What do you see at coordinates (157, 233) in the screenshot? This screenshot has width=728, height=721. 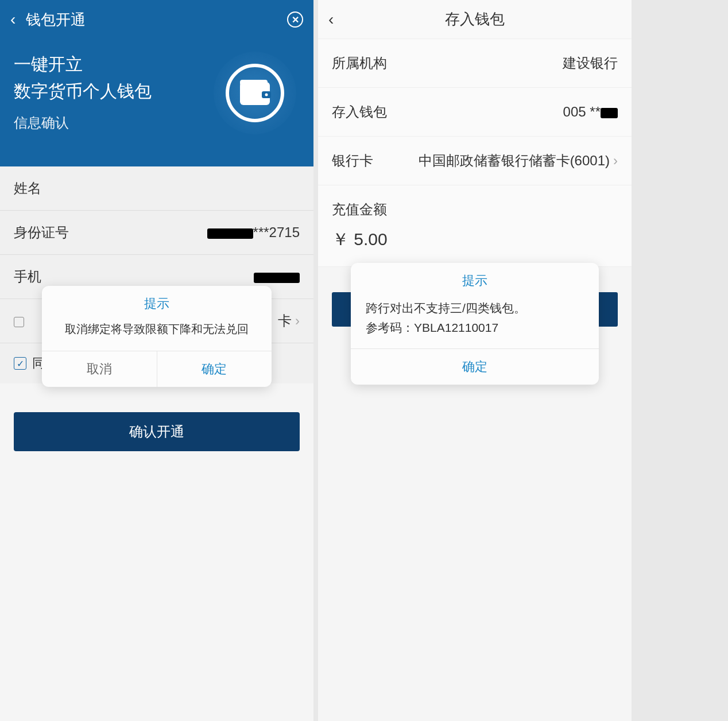 I see `id-field: 身份证号 ***2715` at bounding box center [157, 233].